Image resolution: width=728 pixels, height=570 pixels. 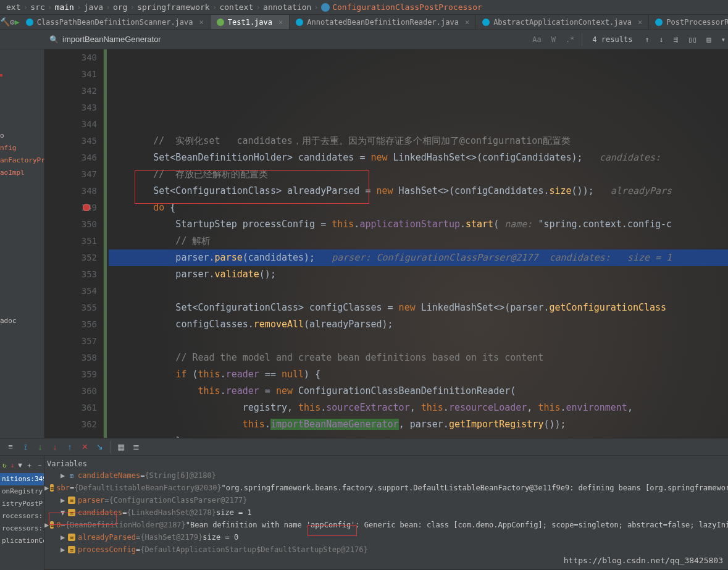 I want to click on breakpoint-icon, so click(x=86, y=207).